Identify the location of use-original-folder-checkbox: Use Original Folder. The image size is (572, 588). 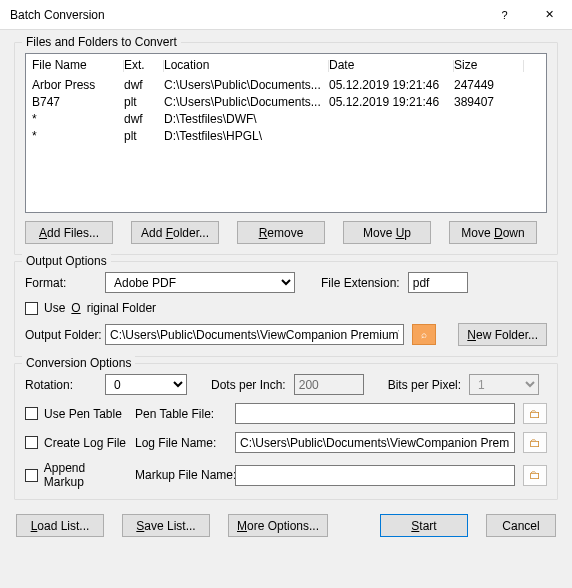
(90, 308).